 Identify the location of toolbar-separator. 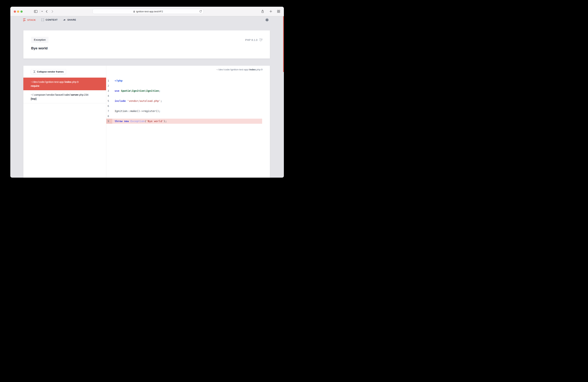
(40, 11).